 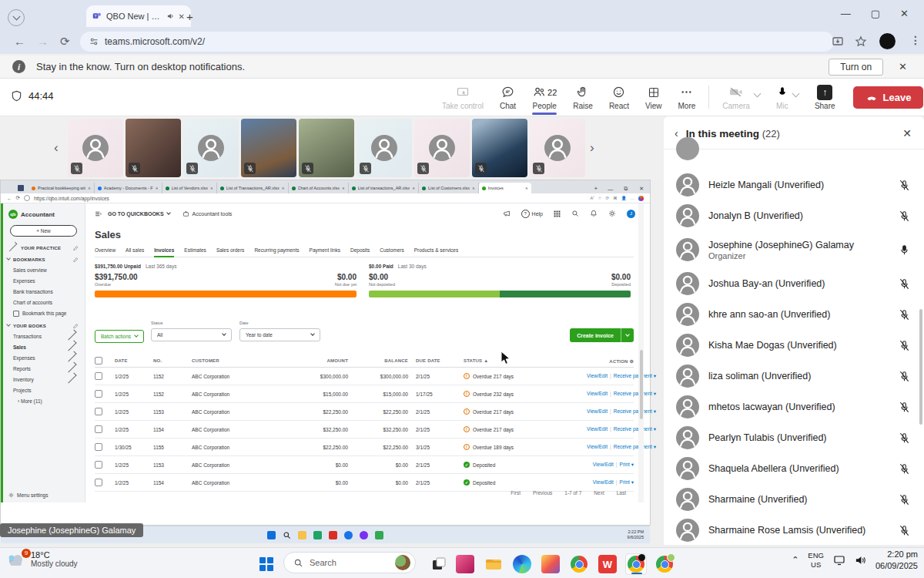 I want to click on shared-browser-tab: Practical bookkeeping wit✕, so click(x=62, y=188).